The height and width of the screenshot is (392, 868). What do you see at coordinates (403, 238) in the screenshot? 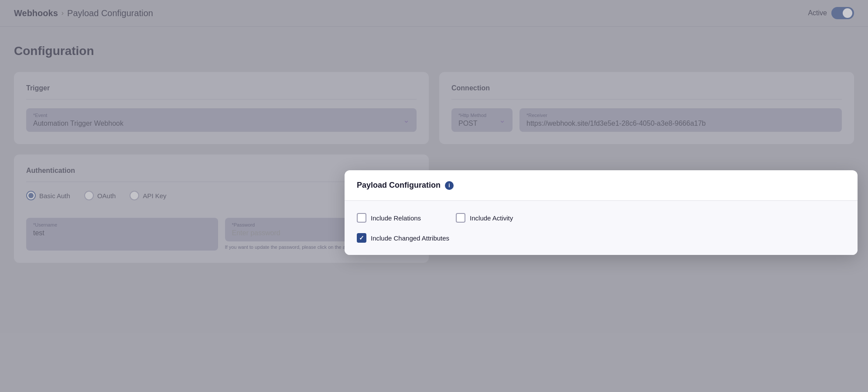
I see `include-changed-attributes-item: Include Changed Attributes` at bounding box center [403, 238].